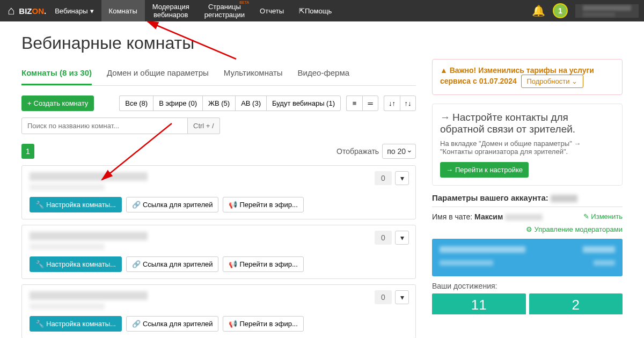 The height and width of the screenshot is (338, 644). What do you see at coordinates (219, 103) in the screenshot?
I see `filter-jv: ЖВ (5)` at bounding box center [219, 103].